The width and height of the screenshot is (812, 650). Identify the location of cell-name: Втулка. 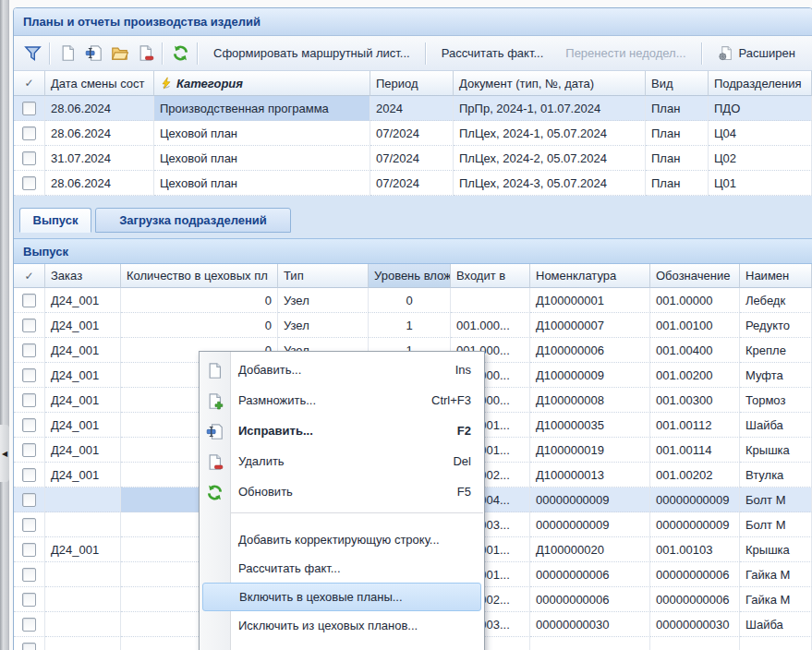
(776, 475).